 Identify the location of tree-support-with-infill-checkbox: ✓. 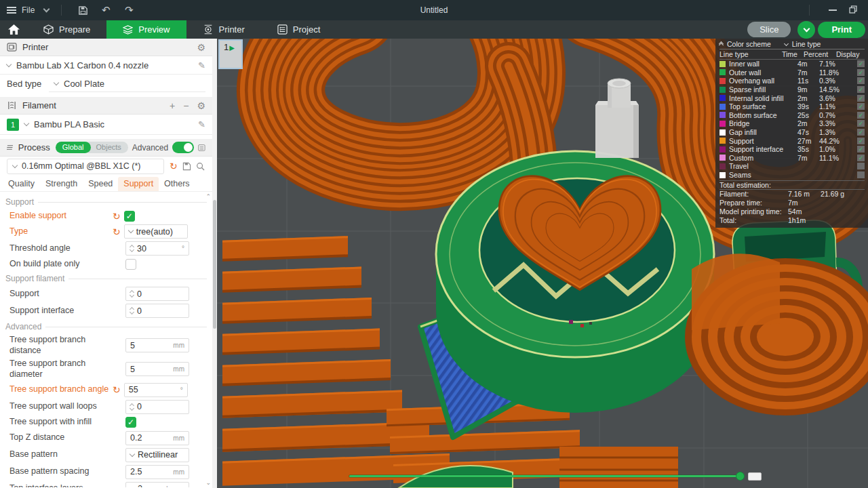
(131, 422).